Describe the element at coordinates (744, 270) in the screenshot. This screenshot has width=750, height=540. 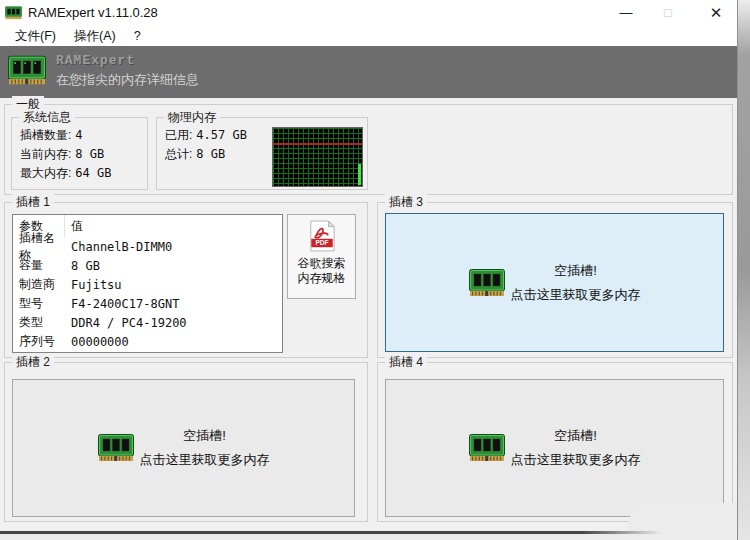
I see `right-background-strip` at that location.